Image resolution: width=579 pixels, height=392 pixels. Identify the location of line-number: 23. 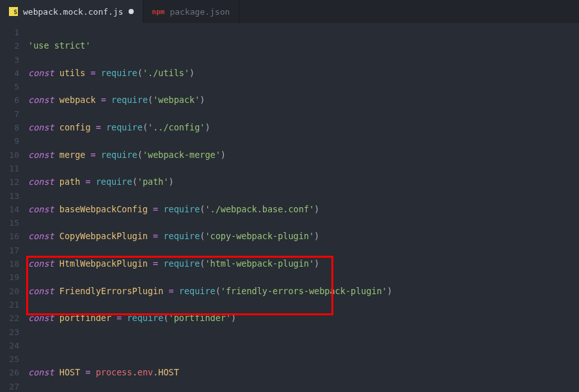
(10, 333).